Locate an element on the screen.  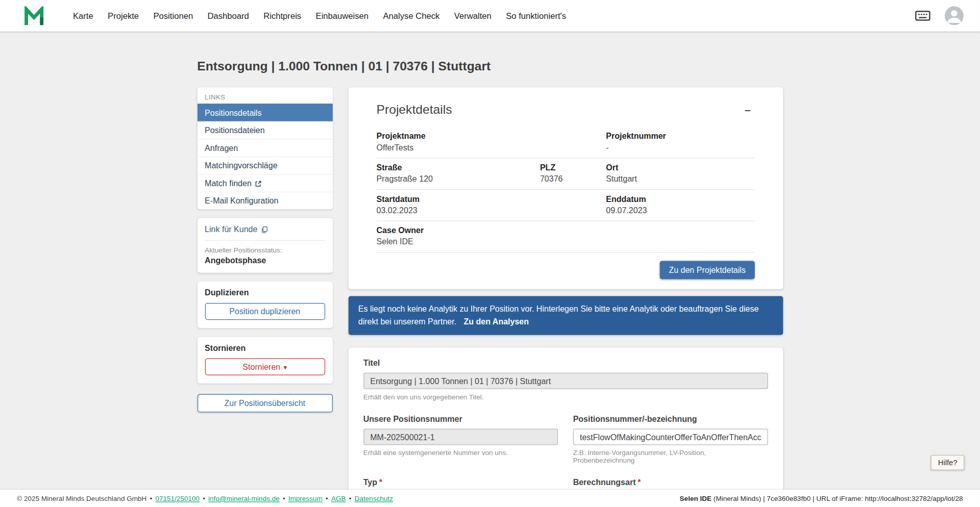
external-link-icon is located at coordinates (258, 183).